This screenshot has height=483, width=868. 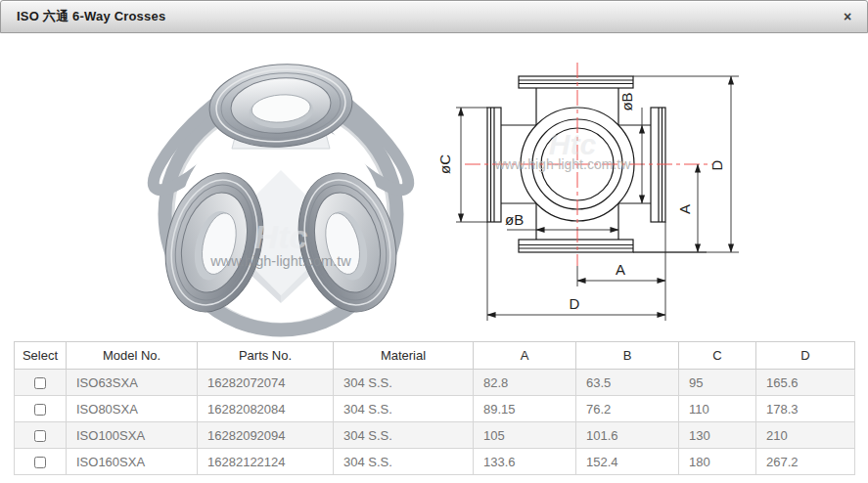 What do you see at coordinates (718, 409) in the screenshot?
I see `c-cell: 110` at bounding box center [718, 409].